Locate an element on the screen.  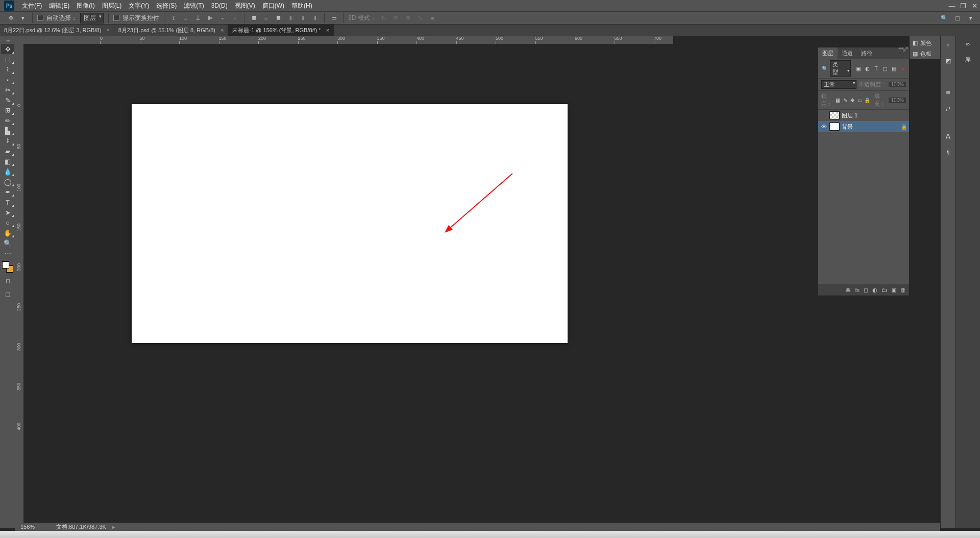
opacity-value: 100% is located at coordinates (897, 85).